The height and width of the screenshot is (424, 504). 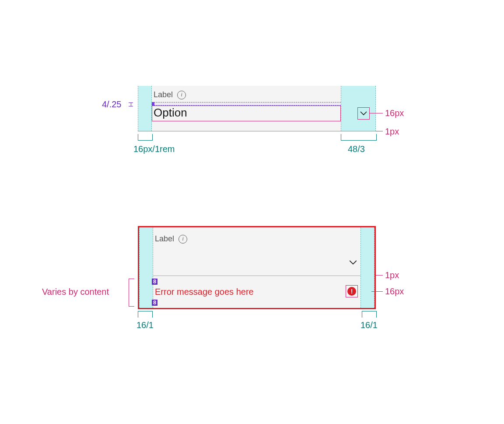 What do you see at coordinates (364, 113) in the screenshot?
I see `chevron-hitbox-guide` at bounding box center [364, 113].